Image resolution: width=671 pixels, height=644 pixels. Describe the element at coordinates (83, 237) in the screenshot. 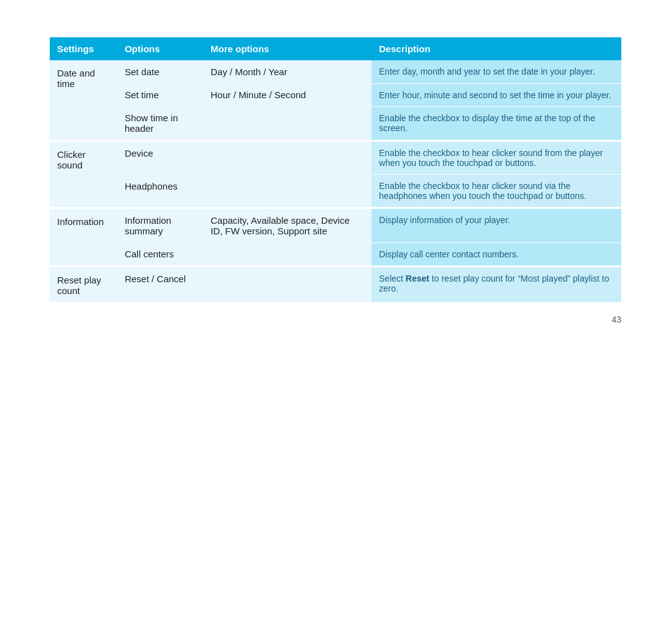

I see `settings-cell: Information` at that location.